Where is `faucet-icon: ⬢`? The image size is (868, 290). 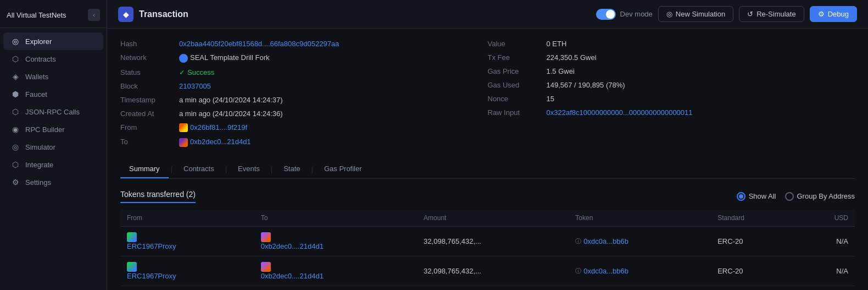 faucet-icon: ⬢ is located at coordinates (15, 94).